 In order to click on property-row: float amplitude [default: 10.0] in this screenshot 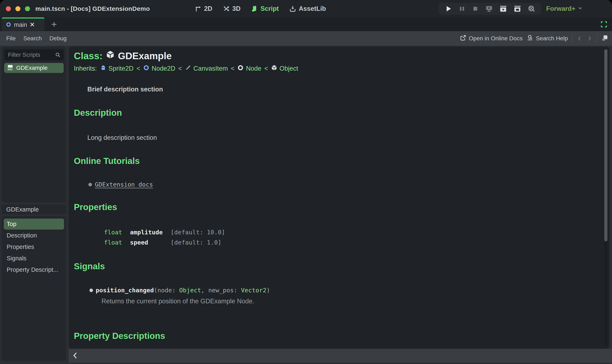, I will do `click(339, 233)`.